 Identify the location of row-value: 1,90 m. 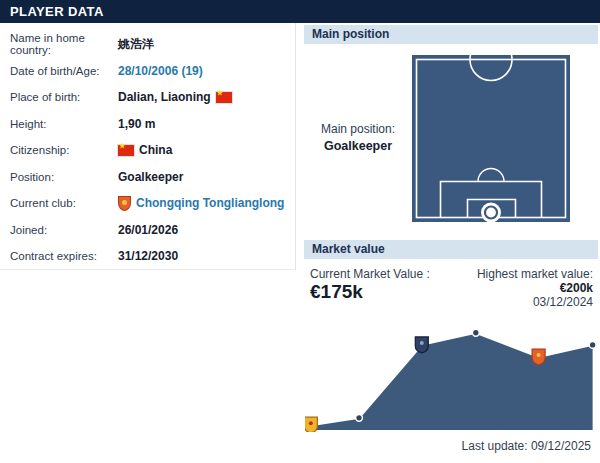
(136, 124).